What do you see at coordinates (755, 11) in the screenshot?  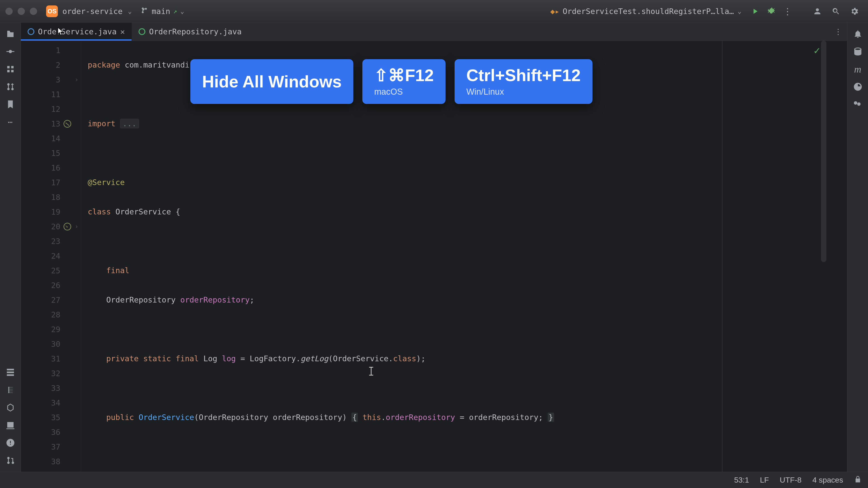 I see `run-button` at bounding box center [755, 11].